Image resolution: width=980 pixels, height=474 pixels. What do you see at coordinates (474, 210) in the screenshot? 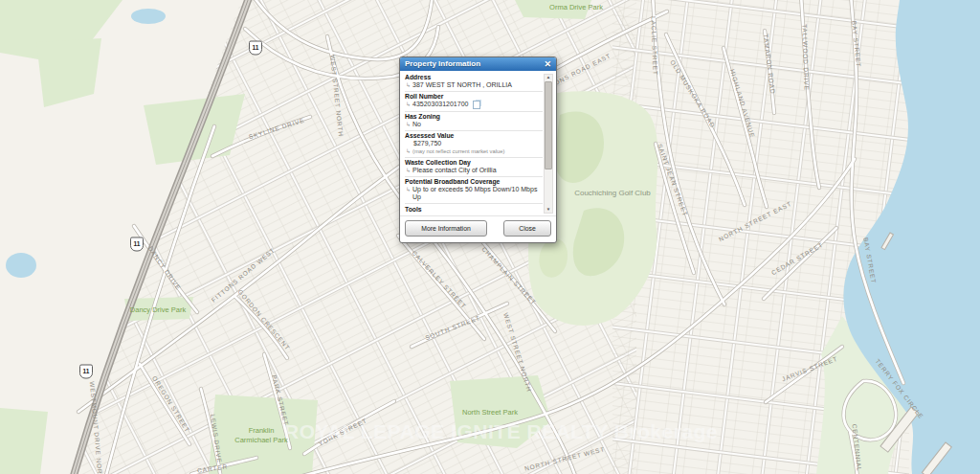
I see `tools-section-header: Tools` at bounding box center [474, 210].